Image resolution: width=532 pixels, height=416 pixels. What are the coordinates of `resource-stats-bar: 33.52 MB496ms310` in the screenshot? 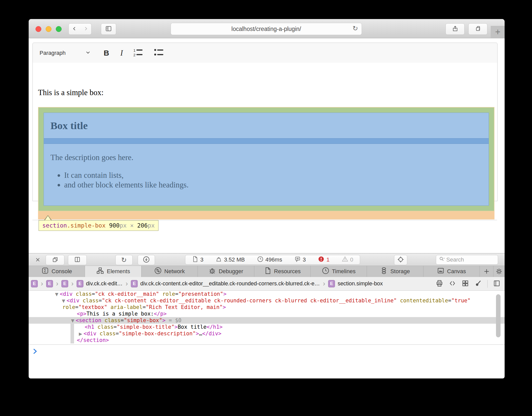 It's located at (273, 260).